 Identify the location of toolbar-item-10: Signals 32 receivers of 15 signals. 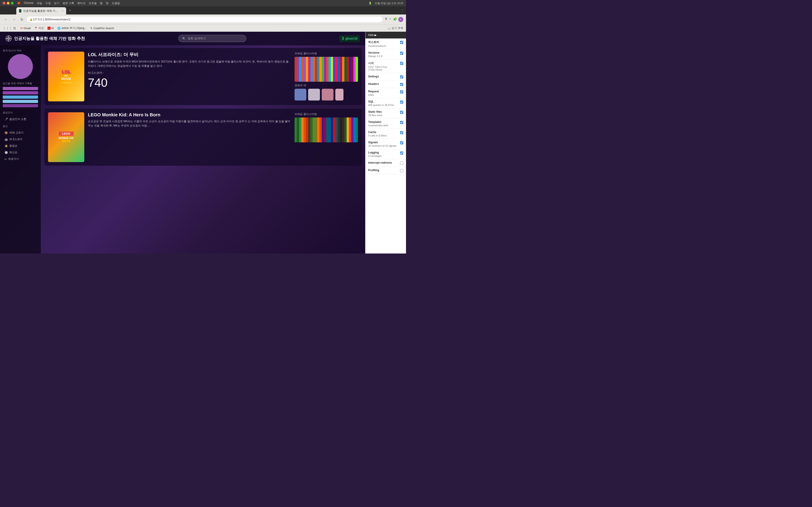
(386, 144).